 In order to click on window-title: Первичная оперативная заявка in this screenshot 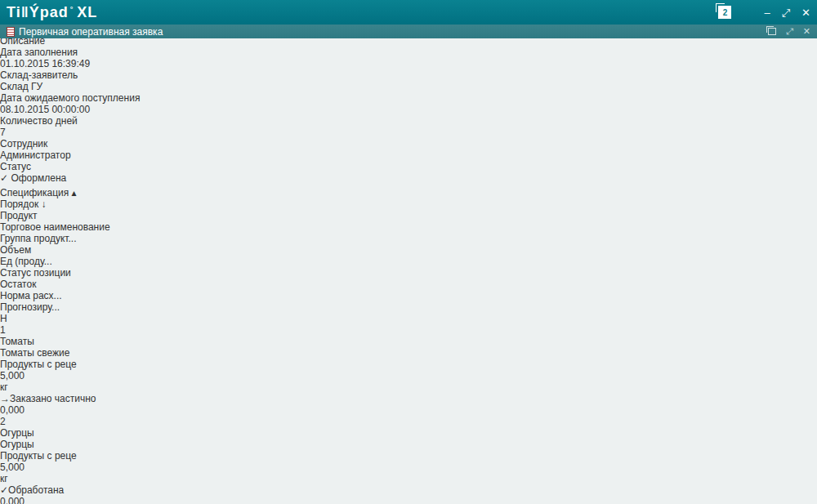, I will do `click(91, 32)`.